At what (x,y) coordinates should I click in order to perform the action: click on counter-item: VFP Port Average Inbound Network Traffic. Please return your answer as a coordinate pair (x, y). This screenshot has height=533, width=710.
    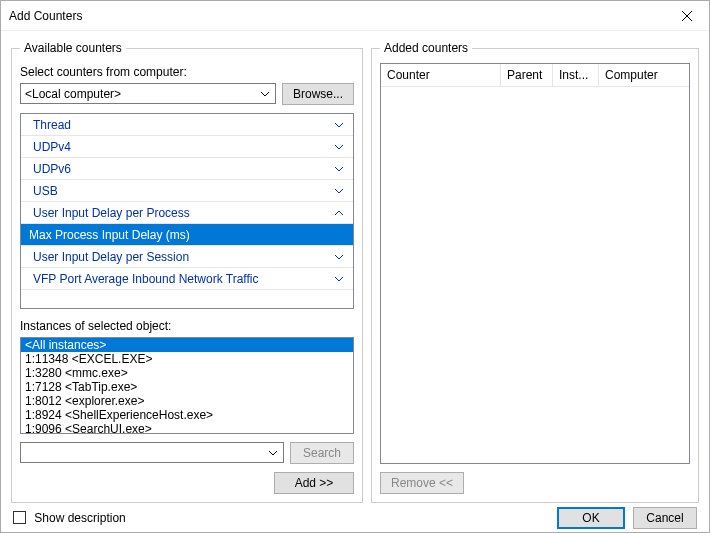
    Looking at the image, I should click on (187, 279).